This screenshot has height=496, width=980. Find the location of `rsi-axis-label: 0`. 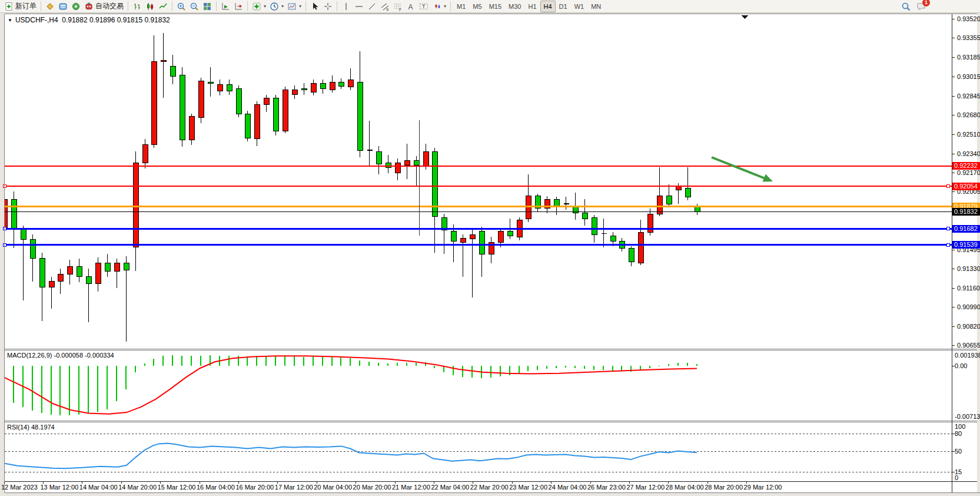

rsi-axis-label: 0 is located at coordinates (956, 478).